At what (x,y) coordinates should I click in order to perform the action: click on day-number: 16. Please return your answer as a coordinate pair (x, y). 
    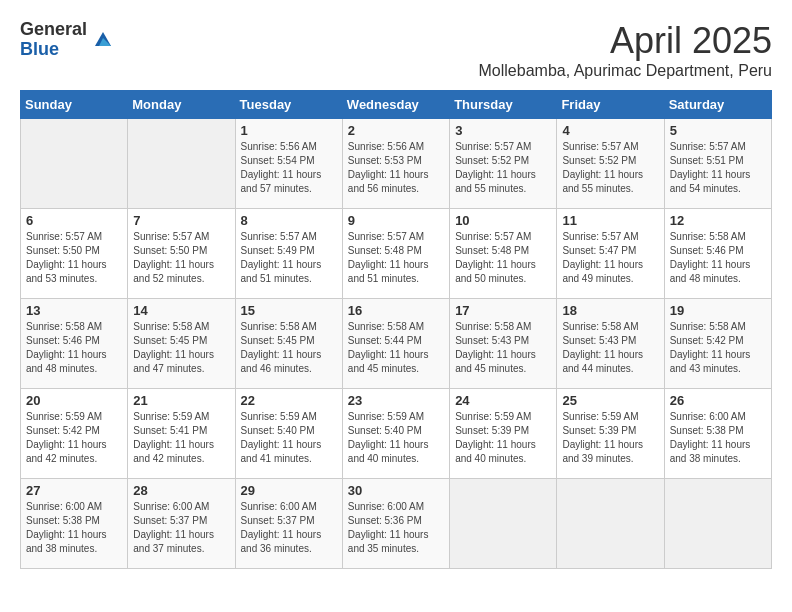
    Looking at the image, I should click on (396, 310).